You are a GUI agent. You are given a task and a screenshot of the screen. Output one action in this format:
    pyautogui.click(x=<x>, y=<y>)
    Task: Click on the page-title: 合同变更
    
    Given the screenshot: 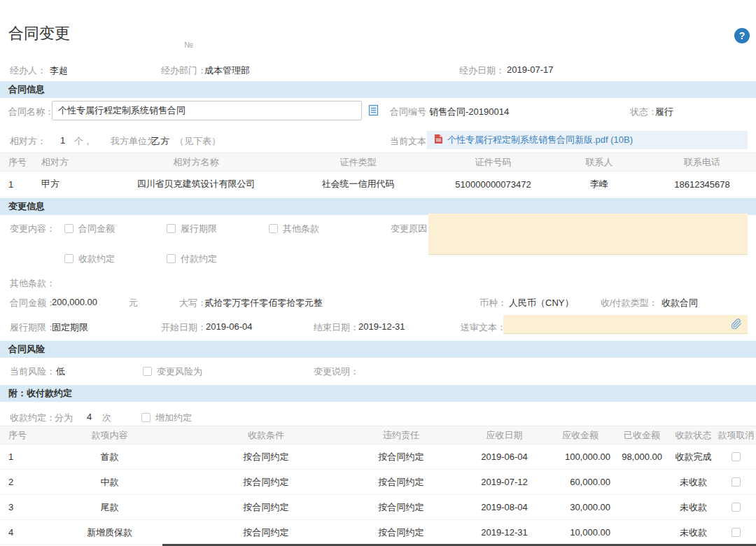 What is the action you would take?
    pyautogui.click(x=39, y=34)
    